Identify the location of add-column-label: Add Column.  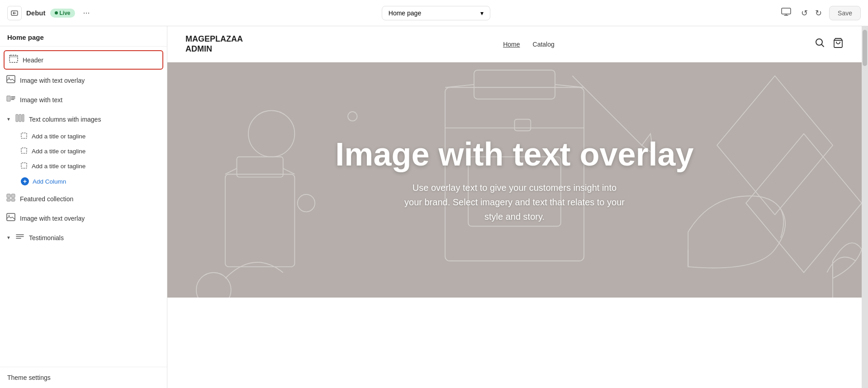
(49, 182).